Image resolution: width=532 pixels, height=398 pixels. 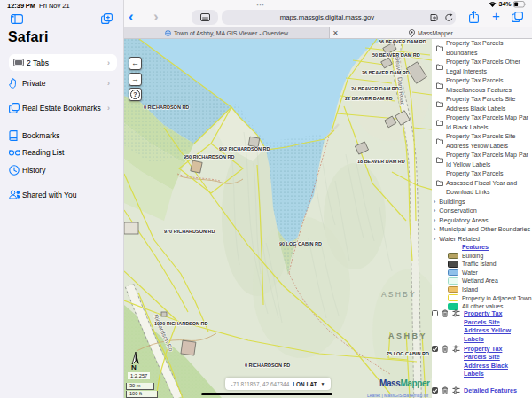 I want to click on svg-text: 22 BEAVER DAM RD, so click(x=369, y=98).